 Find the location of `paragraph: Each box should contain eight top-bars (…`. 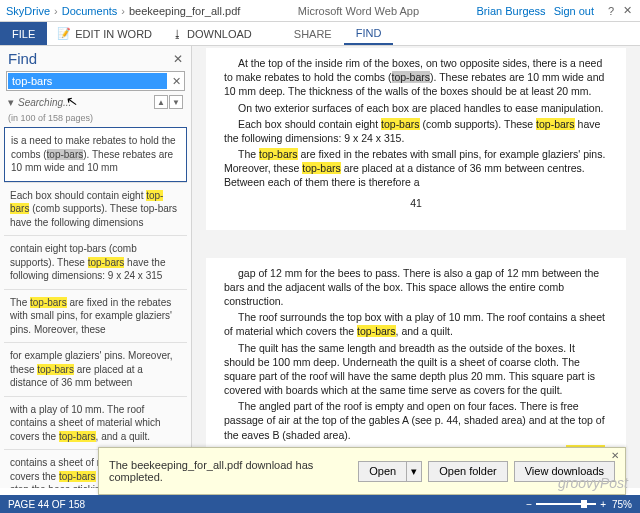

paragraph: Each box should contain eight top-bars (… is located at coordinates (416, 131).